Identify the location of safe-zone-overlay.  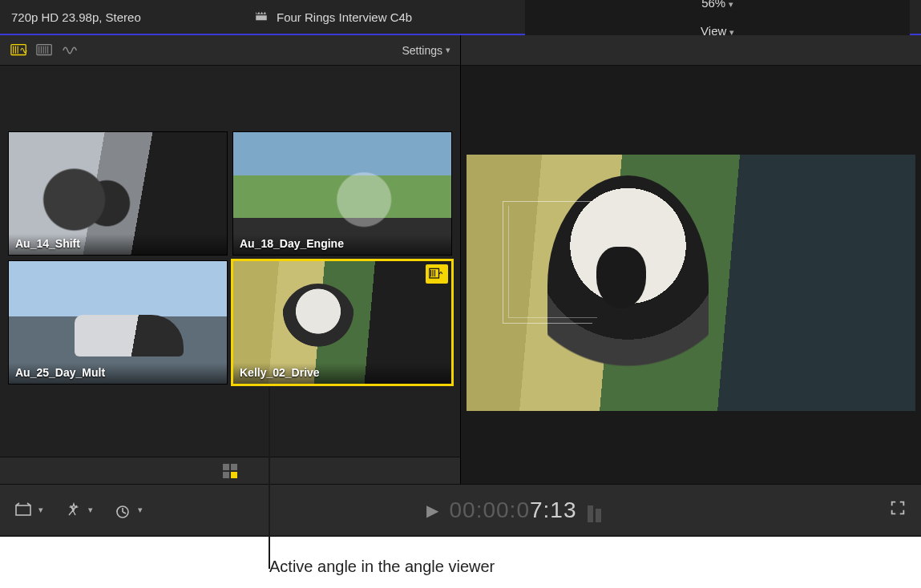
(547, 263).